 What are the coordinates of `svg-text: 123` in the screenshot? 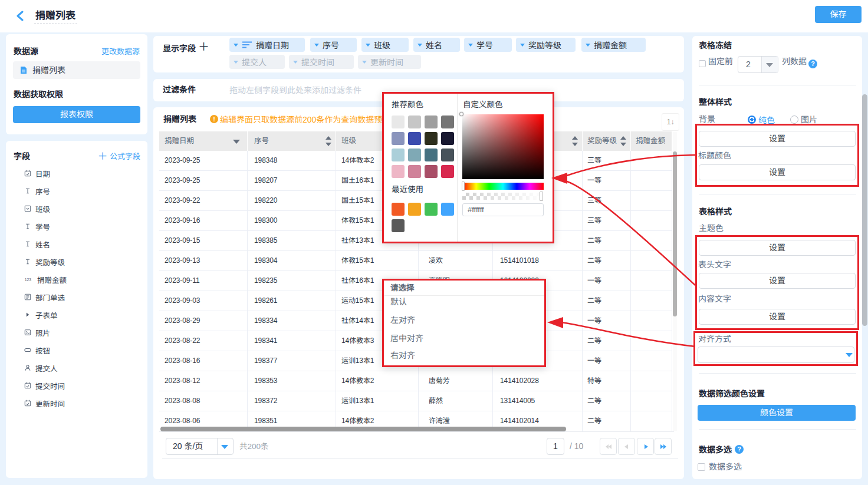 It's located at (28, 279).